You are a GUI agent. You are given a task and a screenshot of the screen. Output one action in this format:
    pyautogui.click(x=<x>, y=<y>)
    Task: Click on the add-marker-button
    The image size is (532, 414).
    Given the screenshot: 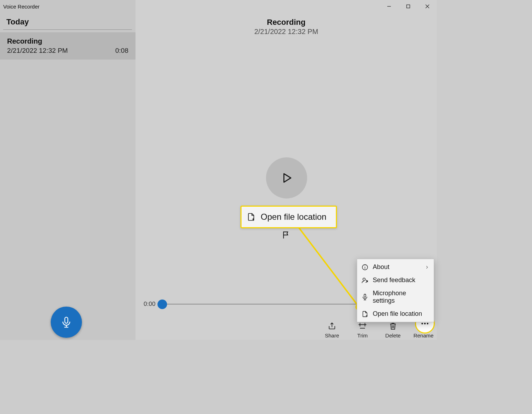 What is the action you would take?
    pyautogui.click(x=286, y=236)
    